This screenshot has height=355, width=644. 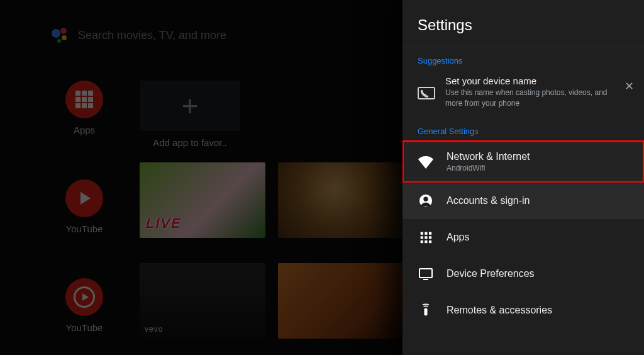 I want to click on apps-icon, so click(x=84, y=99).